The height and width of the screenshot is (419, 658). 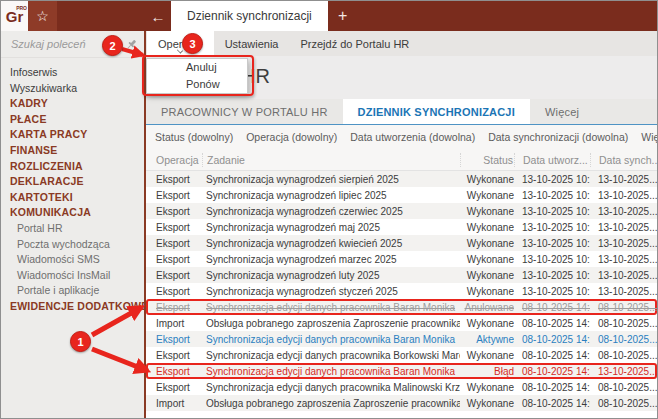 What do you see at coordinates (72, 135) in the screenshot?
I see `sidebar-item-karta-pracy: KARTA PRACY` at bounding box center [72, 135].